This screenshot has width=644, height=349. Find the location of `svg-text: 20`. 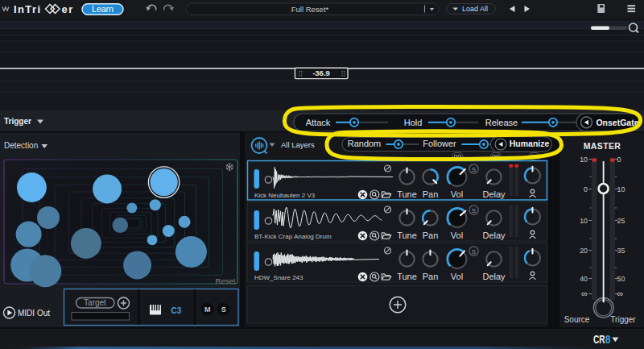

svg-text: 20 is located at coordinates (584, 251).